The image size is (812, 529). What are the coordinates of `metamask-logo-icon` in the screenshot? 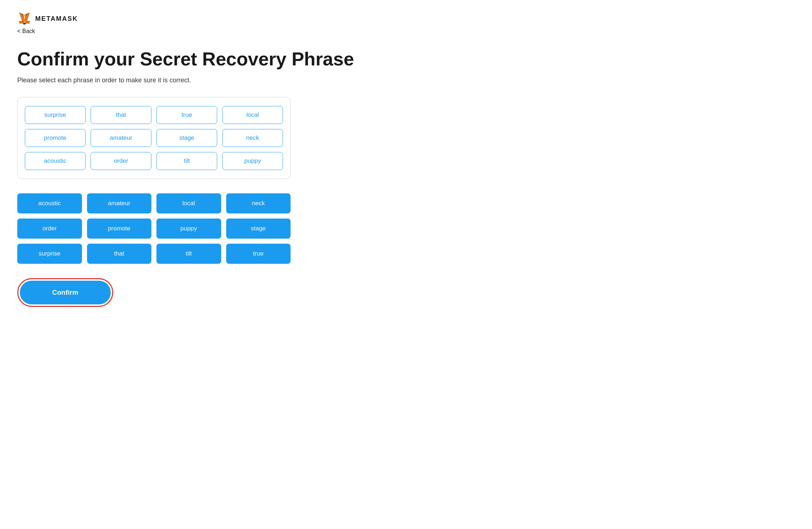 It's located at (24, 19).